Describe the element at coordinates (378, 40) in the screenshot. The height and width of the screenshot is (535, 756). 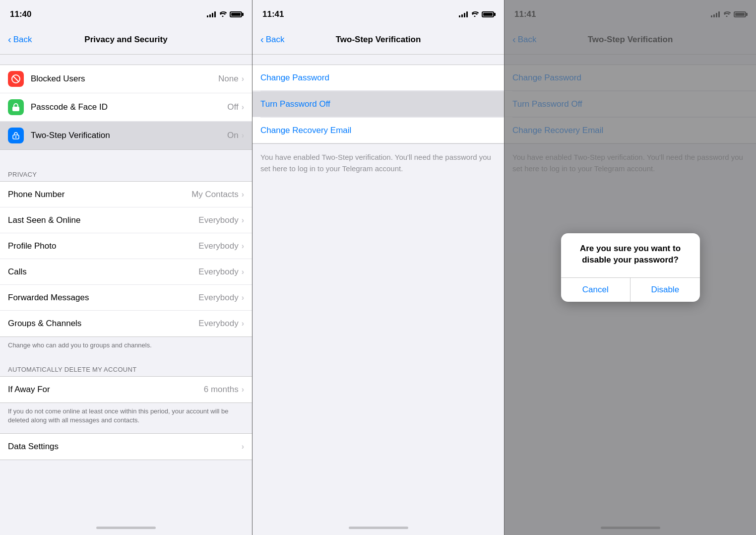
I see `page-title-2: Two-Step Verification` at that location.